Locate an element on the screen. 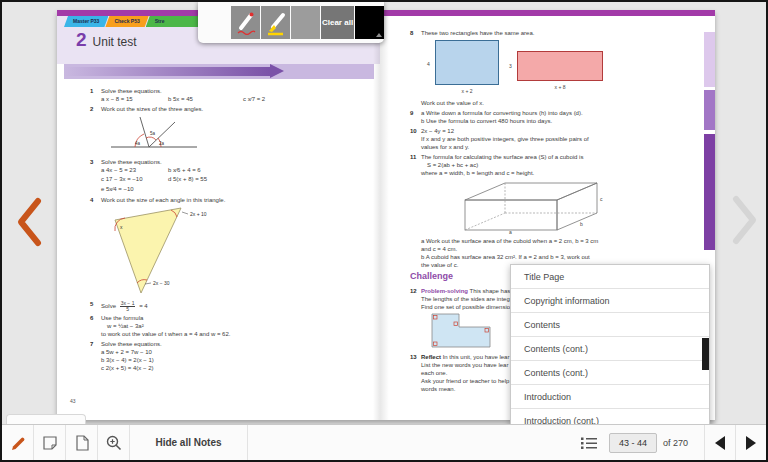 The image size is (768, 462). header-arrow-bar is located at coordinates (219, 72).